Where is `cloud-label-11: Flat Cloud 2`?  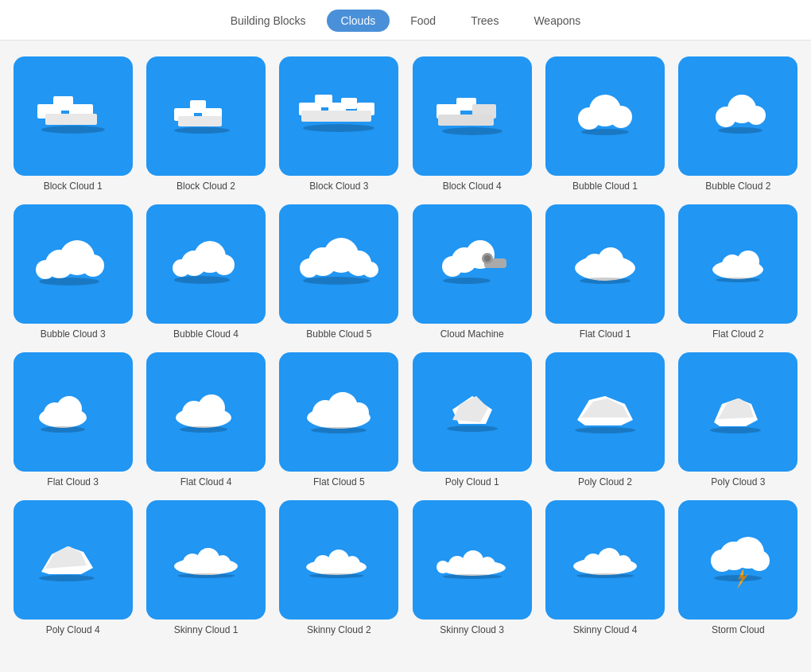 cloud-label-11: Flat Cloud 2 is located at coordinates (738, 334).